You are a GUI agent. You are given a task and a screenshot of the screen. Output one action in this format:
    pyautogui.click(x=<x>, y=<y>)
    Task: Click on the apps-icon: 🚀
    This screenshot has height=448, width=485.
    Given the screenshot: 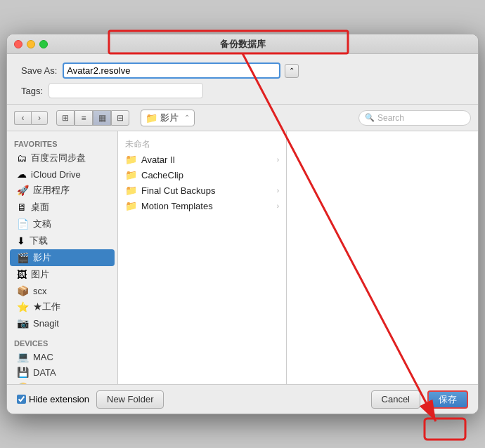 What is the action you would take?
    pyautogui.click(x=22, y=190)
    